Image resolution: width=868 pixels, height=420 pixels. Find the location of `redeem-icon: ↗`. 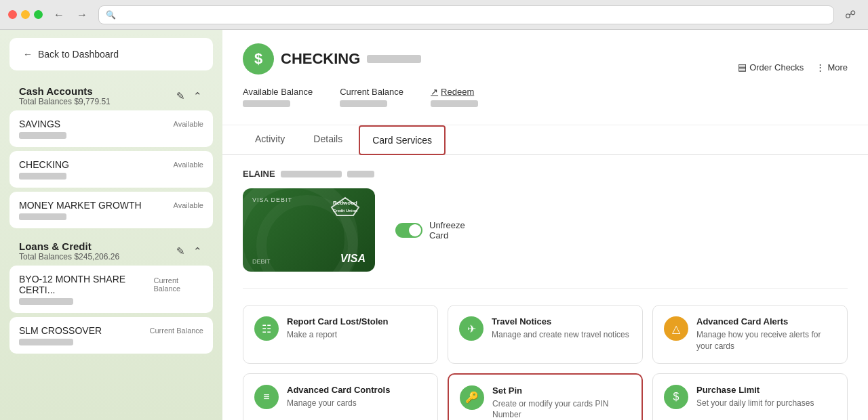

redeem-icon: ↗ is located at coordinates (434, 92).